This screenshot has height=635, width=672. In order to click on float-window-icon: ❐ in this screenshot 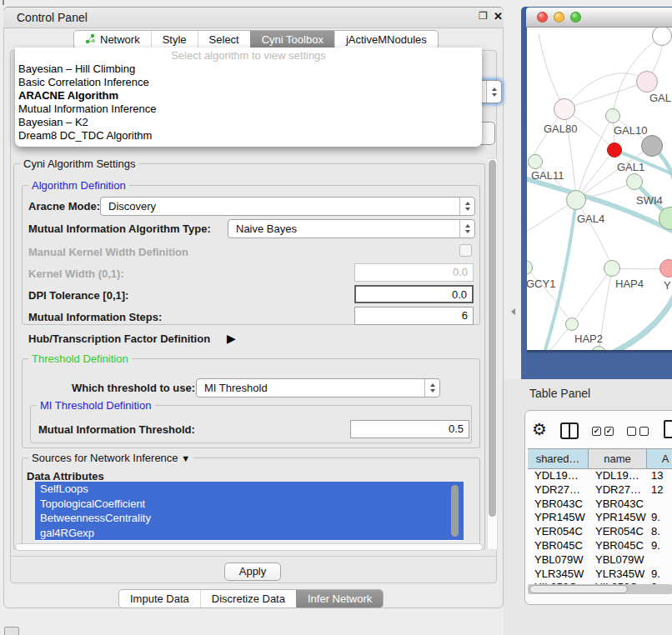, I will do `click(484, 16)`.